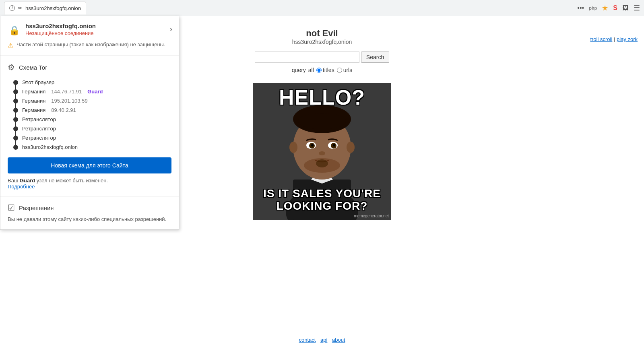  What do you see at coordinates (307, 57) in the screenshot?
I see `search-input` at bounding box center [307, 57].